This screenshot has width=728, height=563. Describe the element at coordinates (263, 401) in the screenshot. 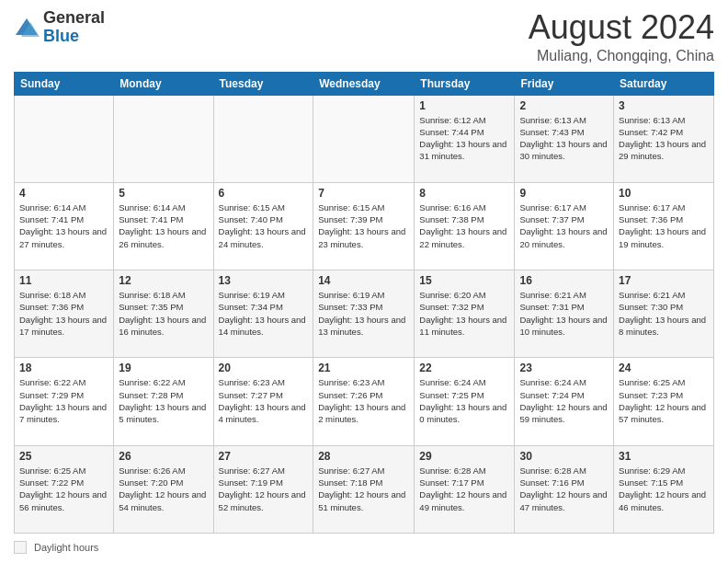

I see `cal-cell: 20Sunrise: 6:23 AM Sunset: 7:27 PM Dayli…` at that location.